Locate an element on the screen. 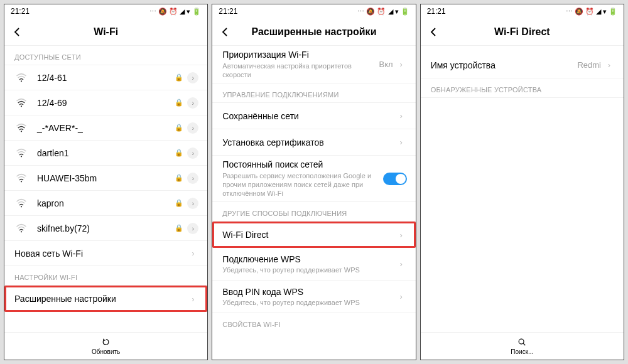 Image resolution: width=628 pixels, height=364 pixels. wifi-network-row: skifnet.by(72)🔒› is located at coordinates (106, 228).